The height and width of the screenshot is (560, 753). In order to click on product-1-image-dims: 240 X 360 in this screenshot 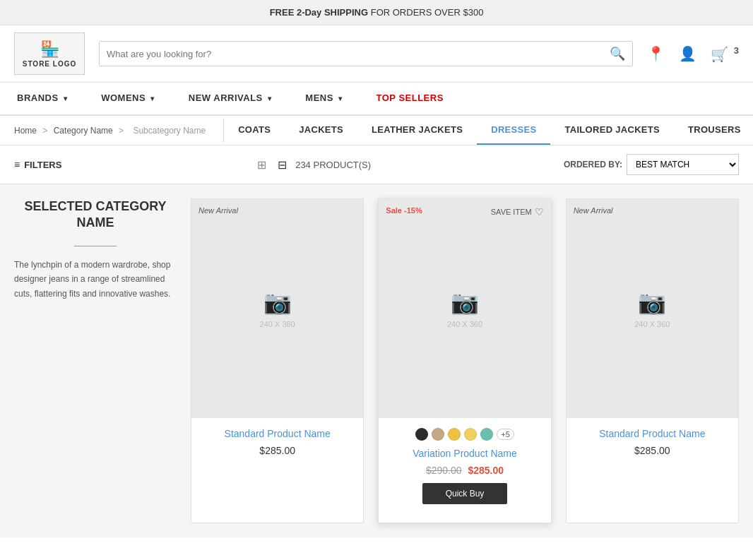, I will do `click(278, 324)`.